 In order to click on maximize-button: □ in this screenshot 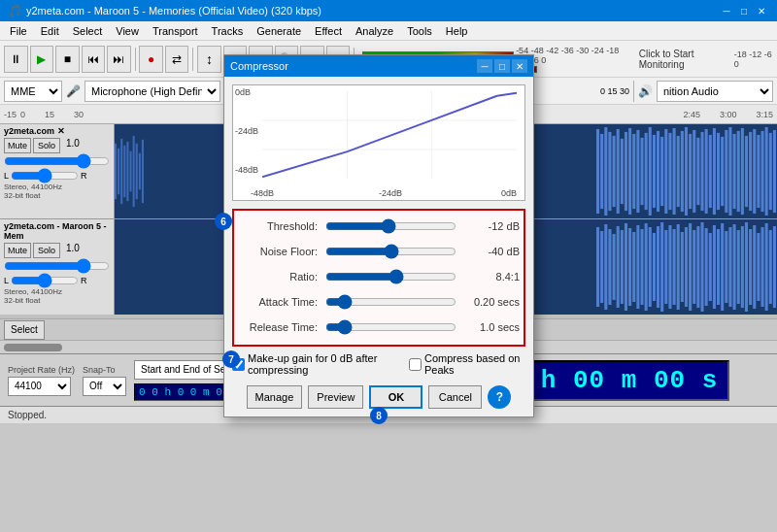, I will do `click(744, 11)`.